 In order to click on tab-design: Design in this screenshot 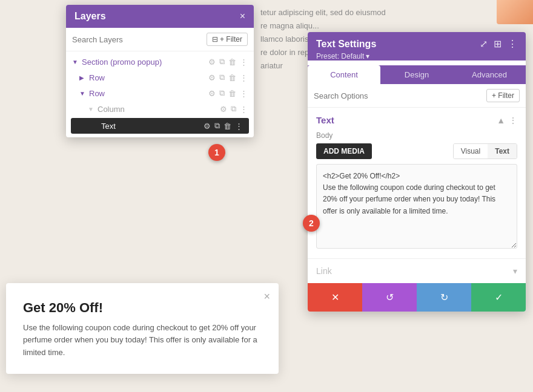, I will do `click(417, 75)`.